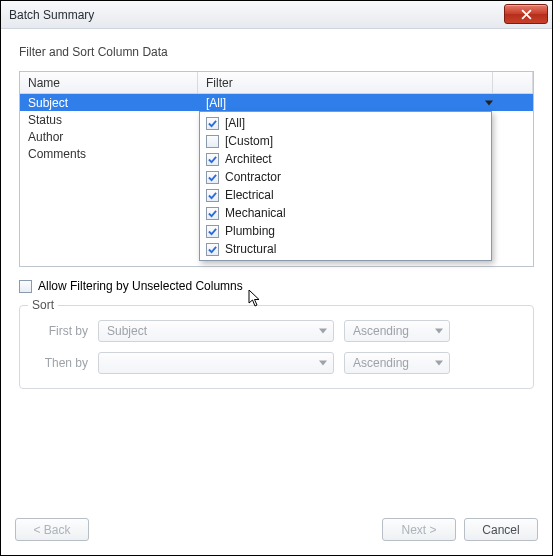  What do you see at coordinates (140, 286) in the screenshot?
I see `allow-filtering-label: Allow Filtering by Unselected Columns` at bounding box center [140, 286].